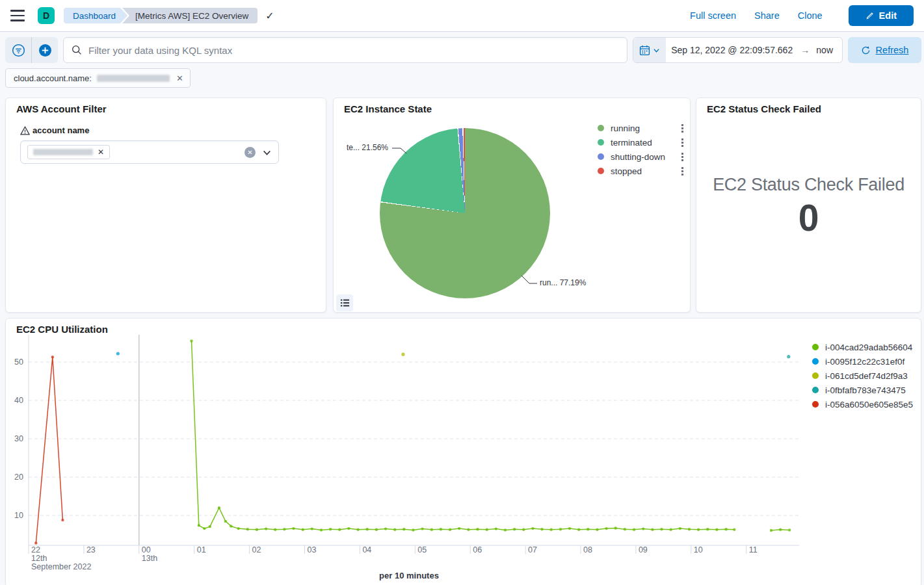  I want to click on legend-label: i-0095f12c22c31ef0f, so click(865, 361).